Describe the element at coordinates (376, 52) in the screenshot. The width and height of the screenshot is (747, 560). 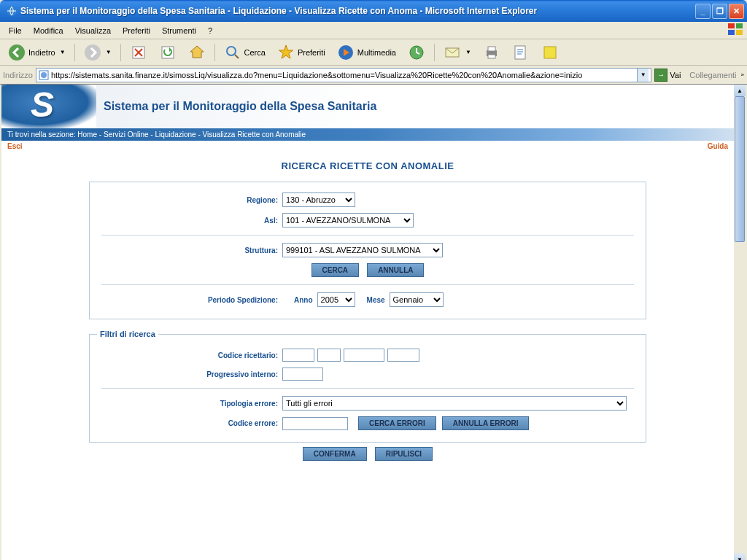
I see `multimedia-label: Multimedia` at that location.